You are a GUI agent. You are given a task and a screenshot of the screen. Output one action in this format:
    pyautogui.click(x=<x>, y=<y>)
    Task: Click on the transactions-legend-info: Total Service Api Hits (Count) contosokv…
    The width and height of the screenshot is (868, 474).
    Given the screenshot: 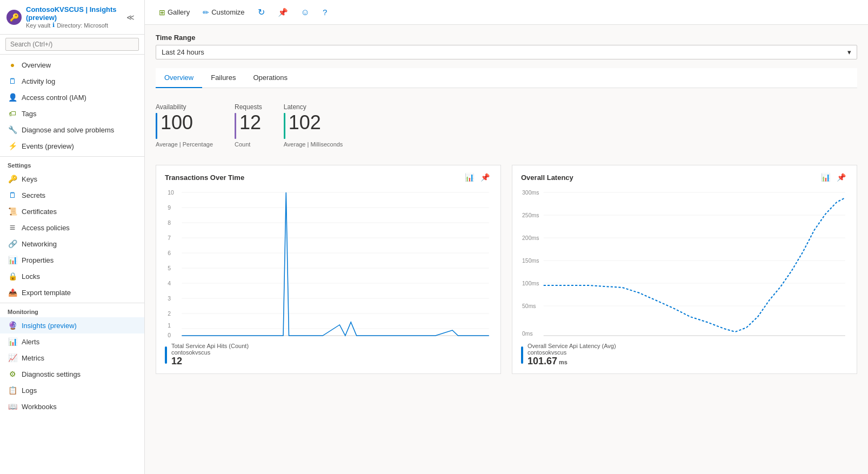 What is the action you would take?
    pyautogui.click(x=210, y=355)
    